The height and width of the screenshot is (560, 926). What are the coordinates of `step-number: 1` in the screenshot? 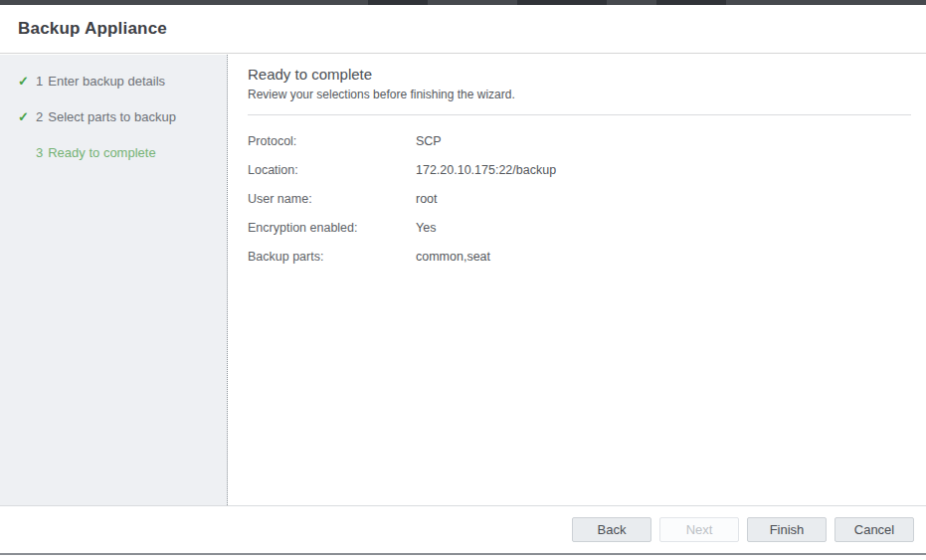 It's located at (40, 82).